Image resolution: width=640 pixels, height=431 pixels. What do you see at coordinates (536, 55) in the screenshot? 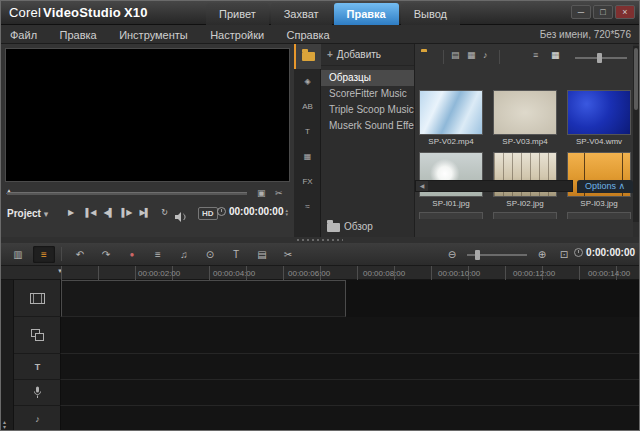
I see `list-view-icon: ≡` at bounding box center [536, 55].